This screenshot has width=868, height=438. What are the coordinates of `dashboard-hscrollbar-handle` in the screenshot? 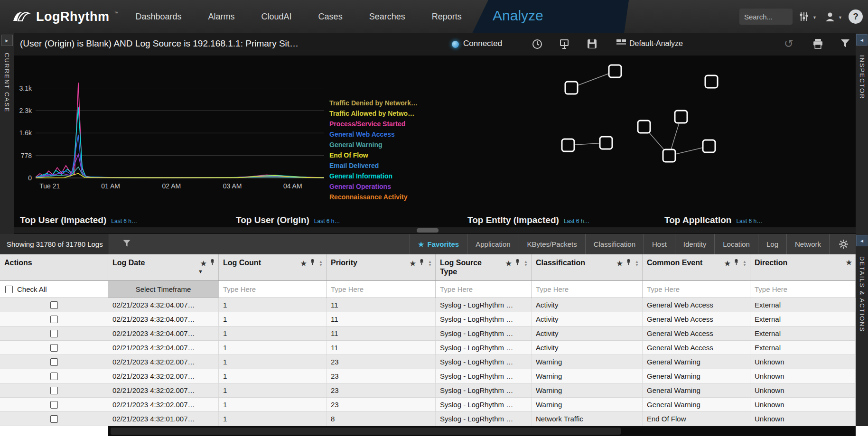 It's located at (428, 231).